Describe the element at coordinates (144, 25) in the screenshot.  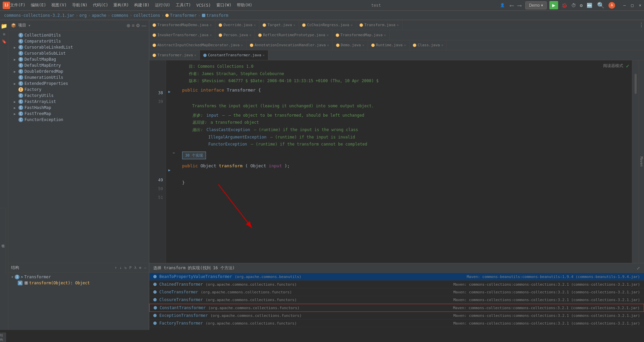
I see `sidebar-hide-btn: —` at that location.